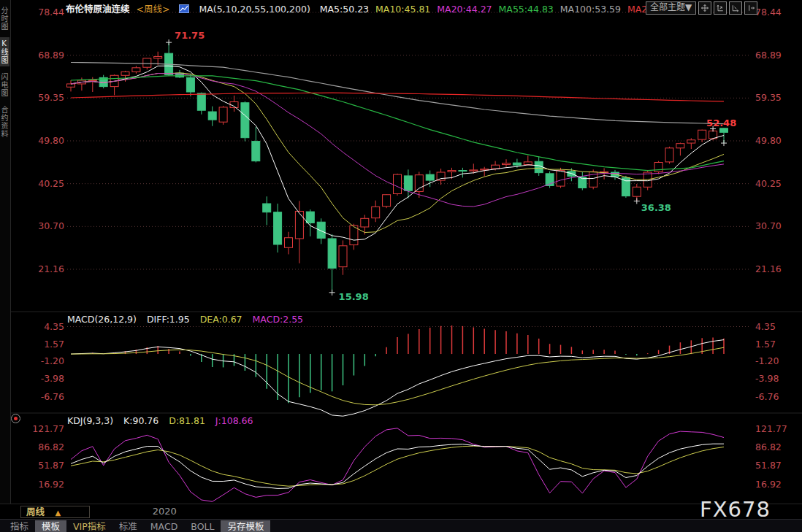 This screenshot has height=532, width=802. I want to click on sidebar-item-tab: 合约资料, so click(4, 122).